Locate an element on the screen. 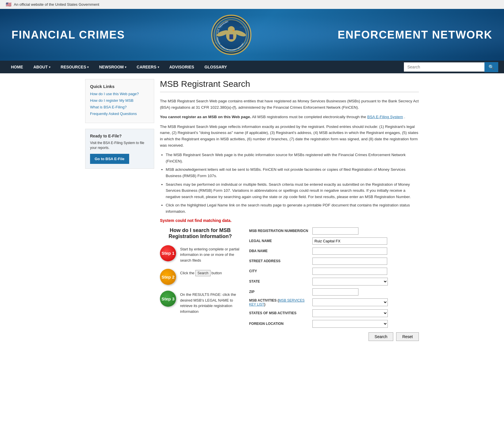 This screenshot has height=439, width=504. quick-link-0: How do I use this Web page? is located at coordinates (120, 94).